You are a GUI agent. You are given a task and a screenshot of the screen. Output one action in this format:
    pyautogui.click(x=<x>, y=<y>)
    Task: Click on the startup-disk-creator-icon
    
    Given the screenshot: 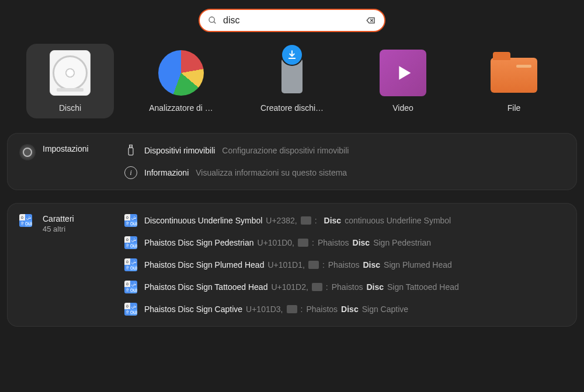 What is the action you would take?
    pyautogui.click(x=292, y=73)
    